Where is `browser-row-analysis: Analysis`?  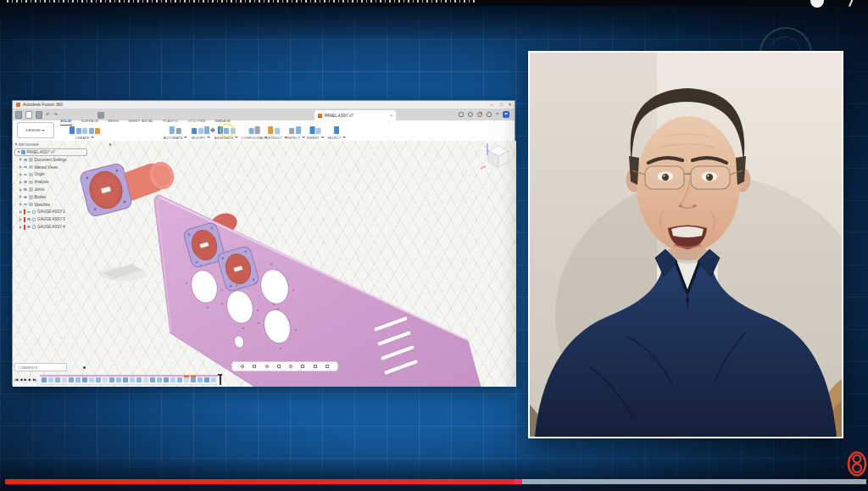 browser-row-analysis: Analysis is located at coordinates (65, 181).